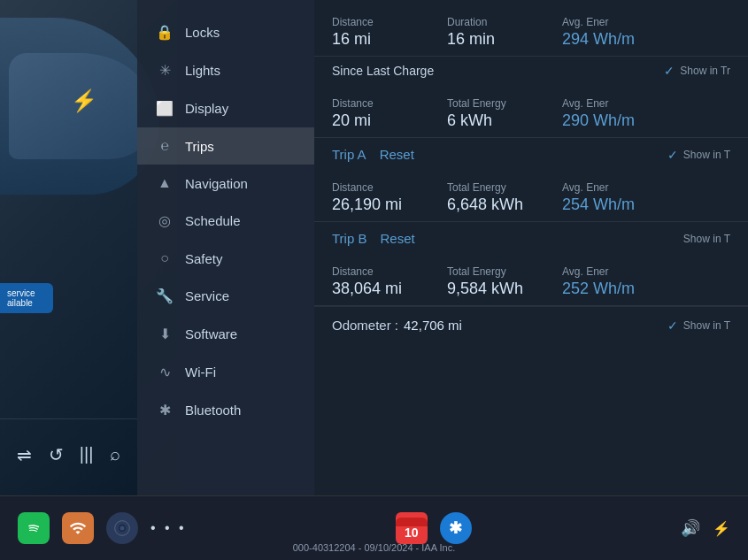 This screenshot has height=560, width=748. What do you see at coordinates (374, 548) in the screenshot?
I see `status-bar-text: 000-40312204 - 09/10/2024 - IAA Inc.` at bounding box center [374, 548].